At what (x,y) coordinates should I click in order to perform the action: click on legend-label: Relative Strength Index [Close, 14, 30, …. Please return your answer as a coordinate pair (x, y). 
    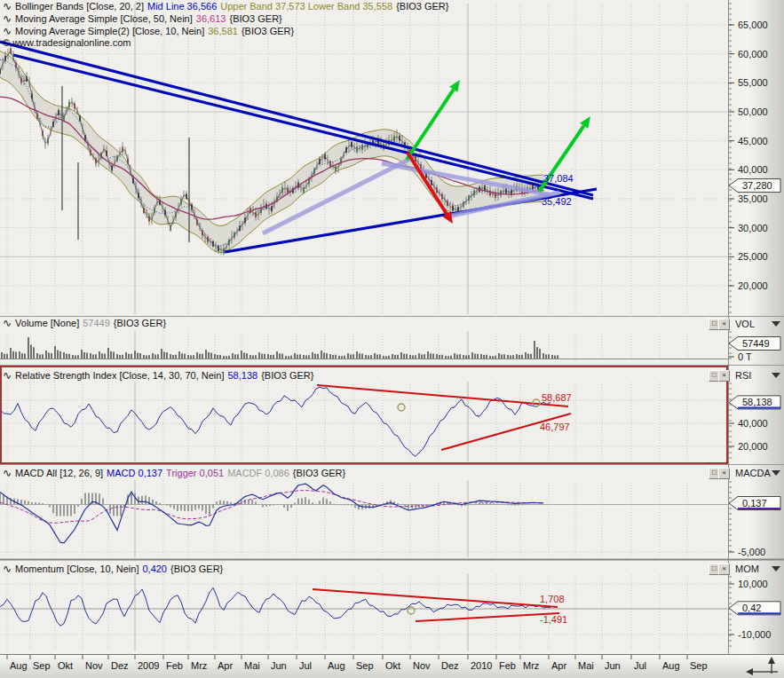
    Looking at the image, I should click on (119, 375).